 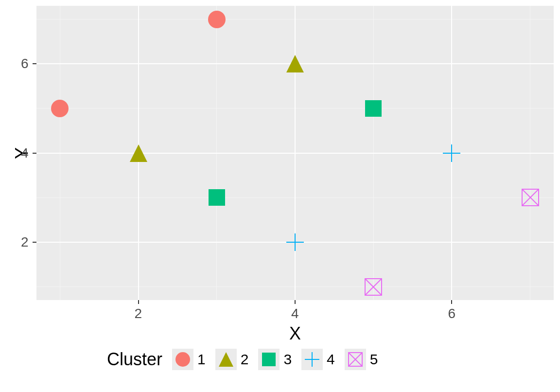 I want to click on legend-item-4: 4, so click(x=318, y=359).